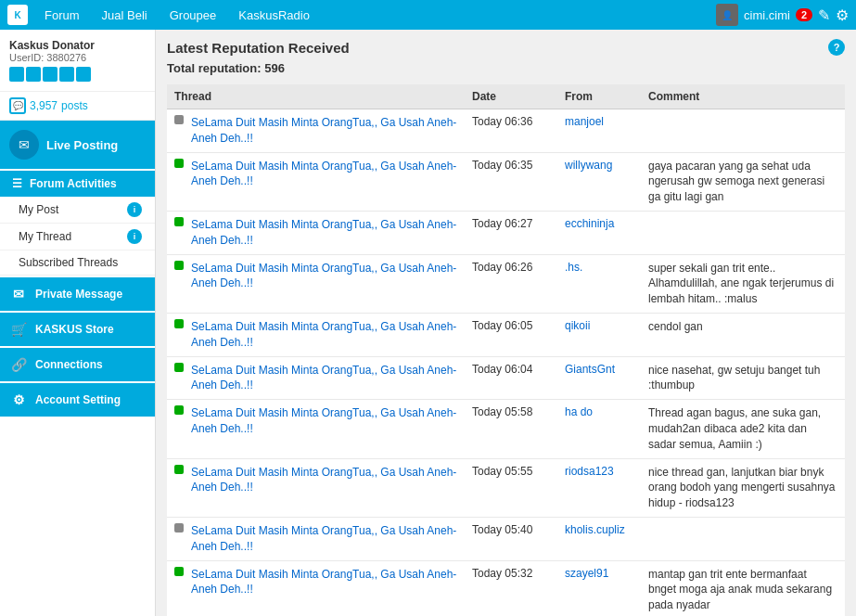  Describe the element at coordinates (78, 145) in the screenshot. I see `live-posting-button: ✉ Live Posting` at that location.